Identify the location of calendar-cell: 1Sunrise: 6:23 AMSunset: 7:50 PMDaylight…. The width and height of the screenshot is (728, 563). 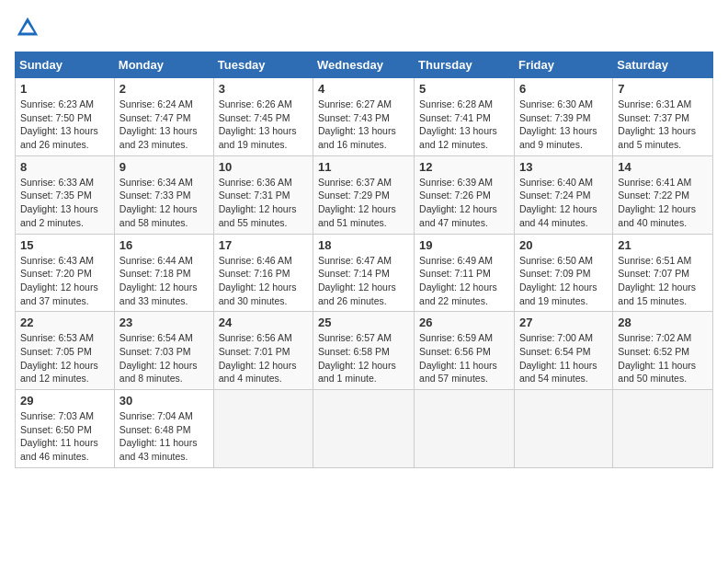
(65, 118).